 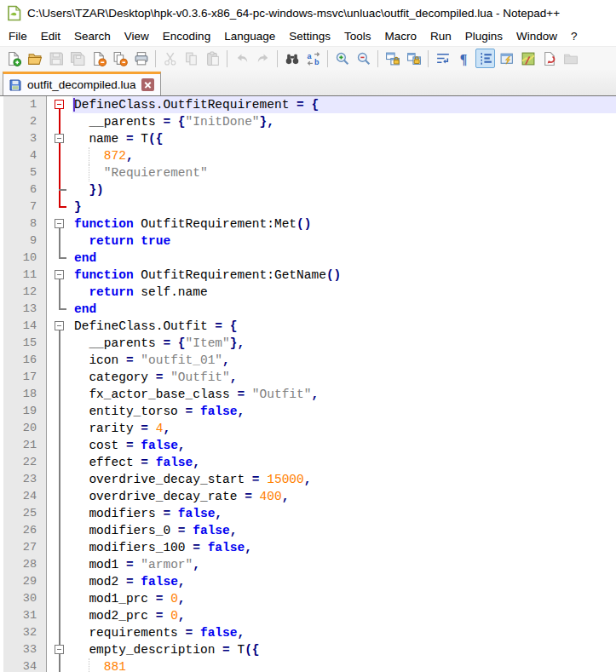 What do you see at coordinates (26, 275) in the screenshot?
I see `line-number: 11` at bounding box center [26, 275].